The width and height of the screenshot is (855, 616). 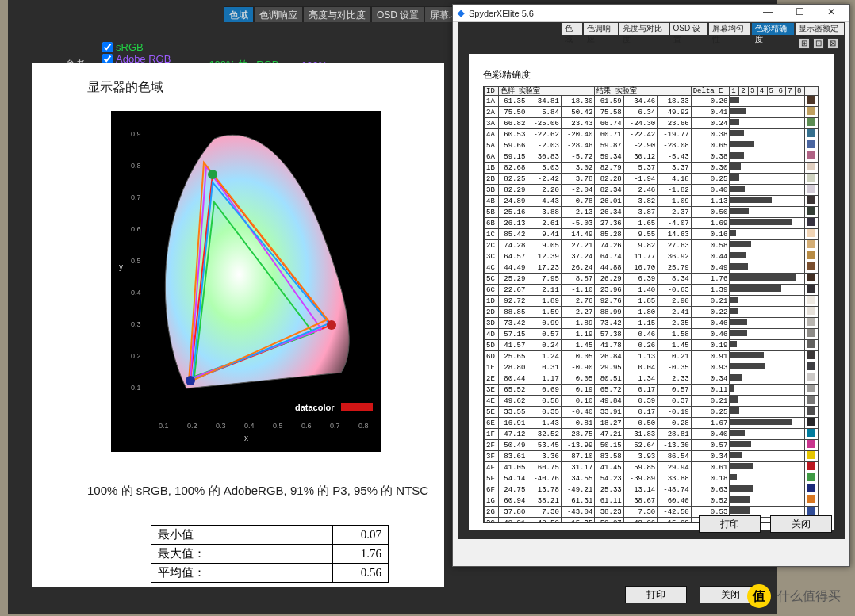 I want to click on table-row: 1F47.12-32.52-28.7547.21-31.83-28.810.40, so click(x=652, y=434).